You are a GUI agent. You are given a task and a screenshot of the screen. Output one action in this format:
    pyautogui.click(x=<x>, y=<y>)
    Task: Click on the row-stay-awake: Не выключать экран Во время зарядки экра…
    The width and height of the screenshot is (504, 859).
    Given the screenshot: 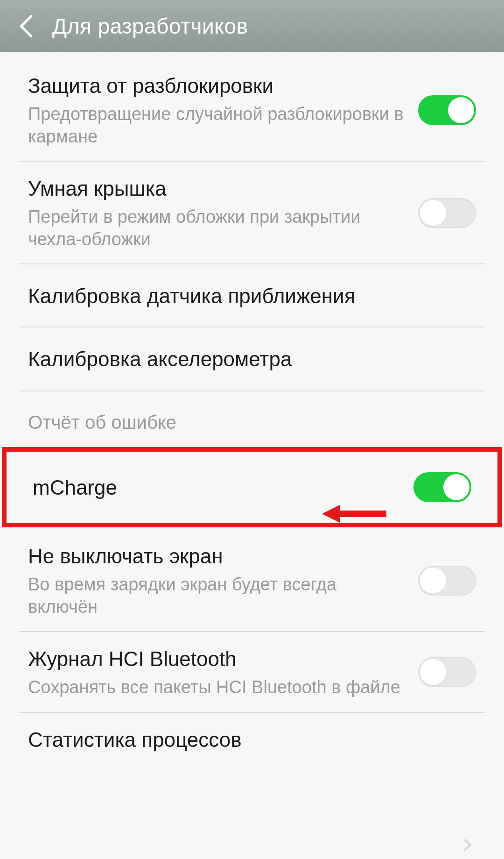 What is the action you would take?
    pyautogui.click(x=252, y=581)
    